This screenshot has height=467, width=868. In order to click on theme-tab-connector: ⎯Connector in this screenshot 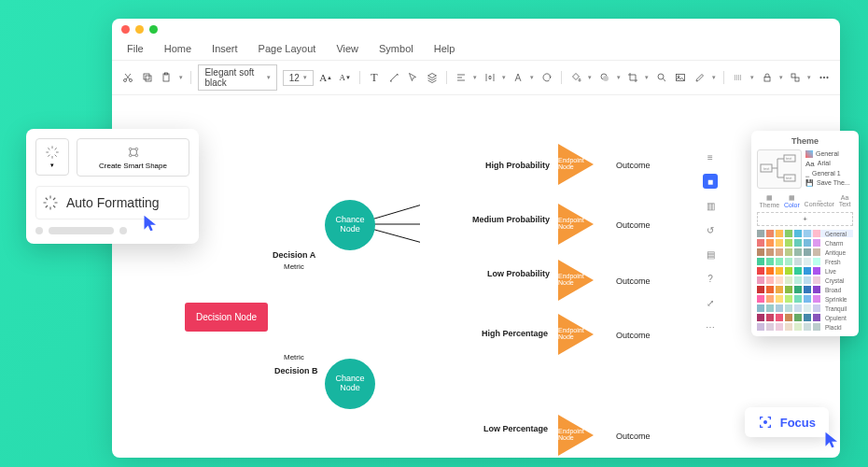, I will do `click(819, 202)`.